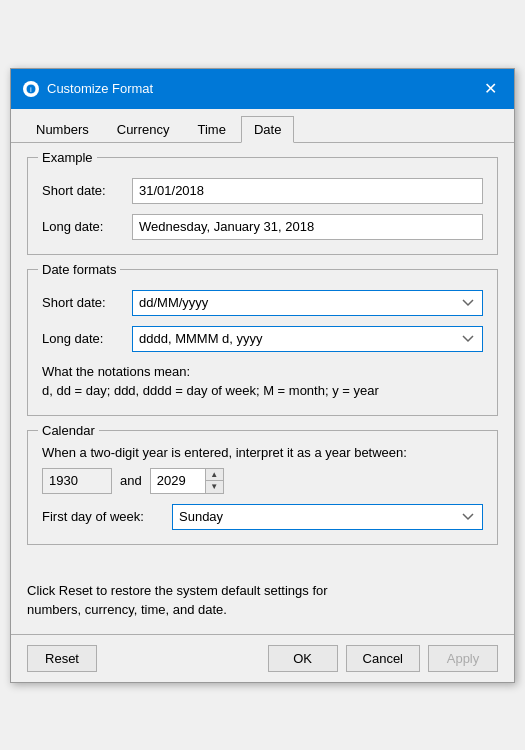 The width and height of the screenshot is (525, 750). I want to click on dialog-icon: i, so click(31, 89).